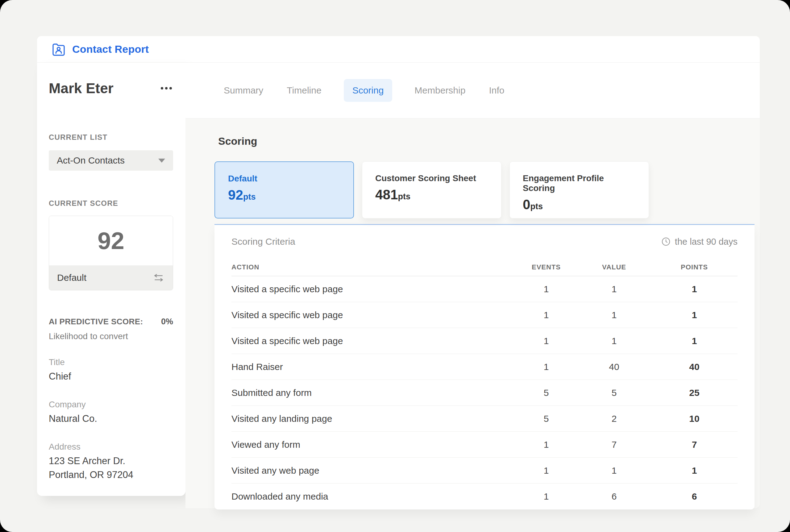  I want to click on score-card-name: Customer Scoring Sheet, so click(431, 178).